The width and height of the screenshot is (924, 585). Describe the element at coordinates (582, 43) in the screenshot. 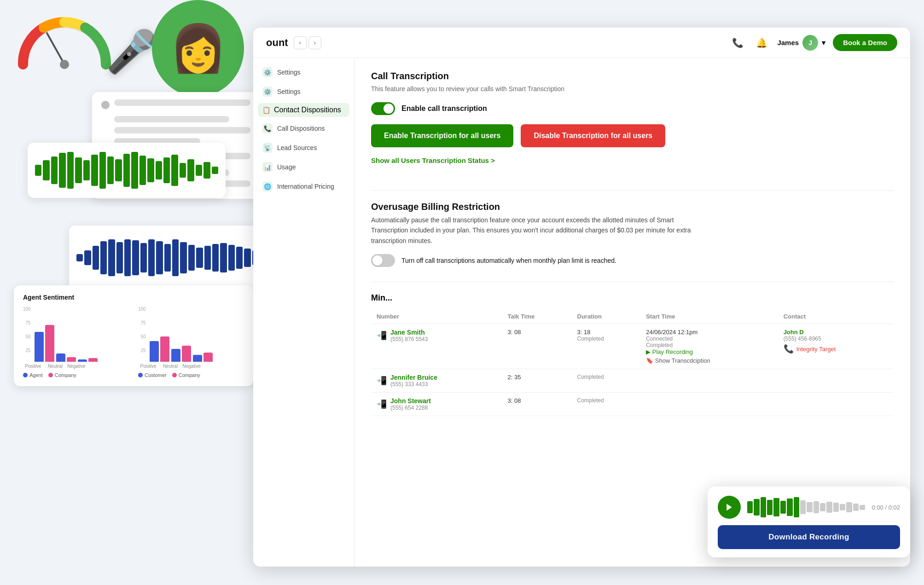

I see `app-header: ount ‹ › 📞 🔔 James J ▾ Book a Demo` at that location.